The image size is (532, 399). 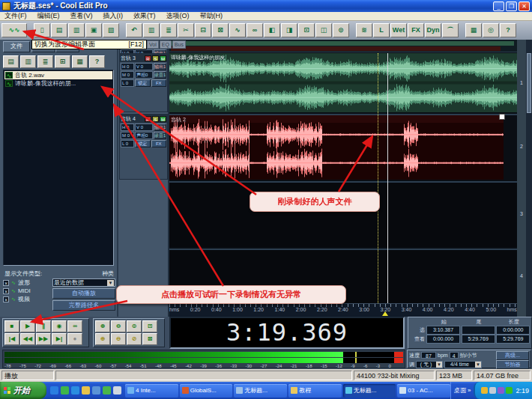 I want to click on zoom-button: ⊠, so click(x=150, y=339).